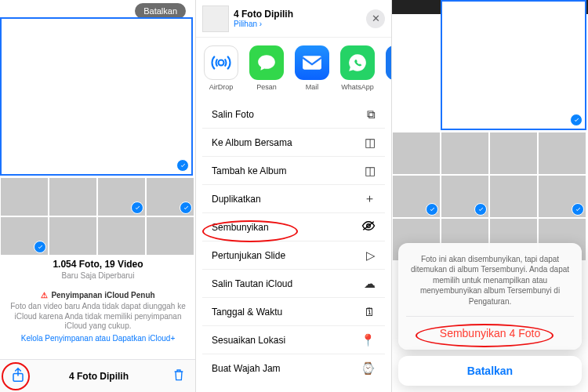  Describe the element at coordinates (103, 295) in the screenshot. I see `warning-title: Penyimpanan iCloud Penuh` at that location.